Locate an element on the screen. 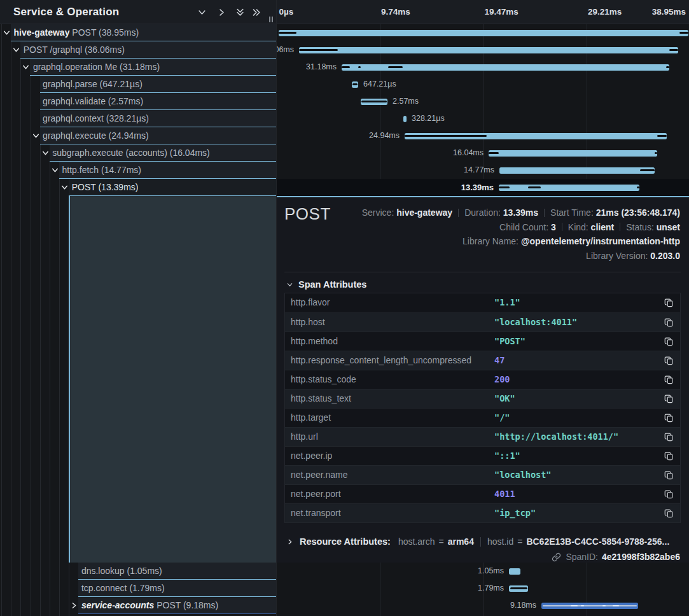  span-operation-name: tcp.connect (1.79ms) is located at coordinates (123, 588).